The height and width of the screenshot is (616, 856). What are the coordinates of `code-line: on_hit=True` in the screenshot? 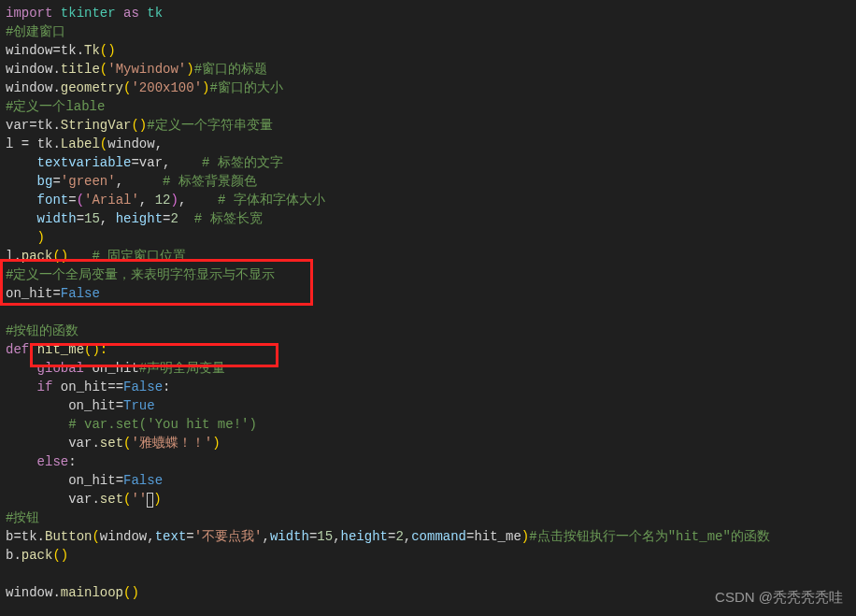 It's located at (431, 406).